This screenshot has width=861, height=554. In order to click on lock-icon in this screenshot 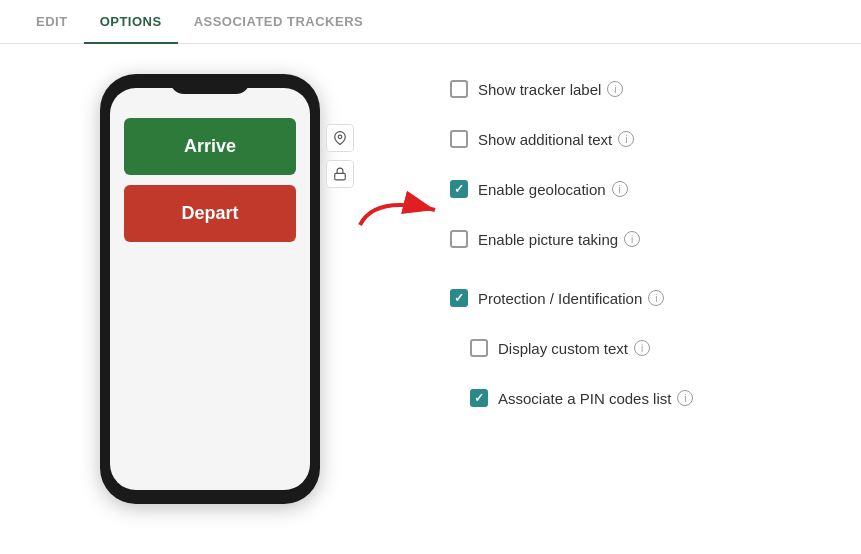, I will do `click(340, 174)`.